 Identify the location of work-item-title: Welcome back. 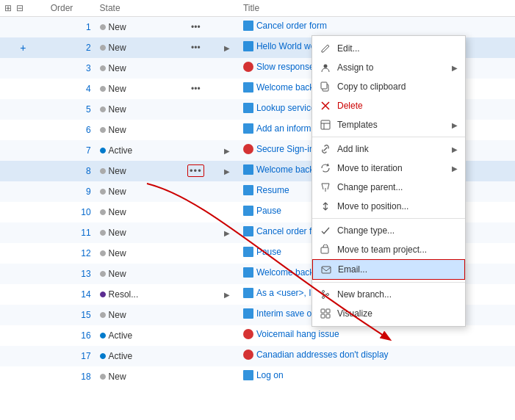
(278, 170).